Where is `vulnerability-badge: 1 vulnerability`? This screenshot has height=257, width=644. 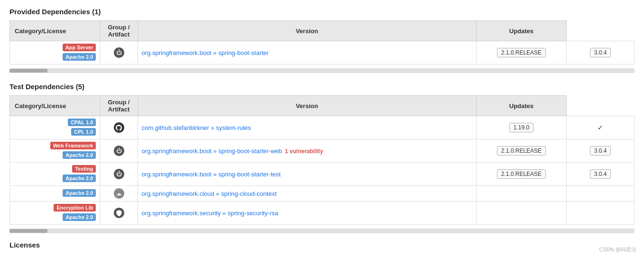
vulnerability-badge: 1 vulnerability is located at coordinates (304, 151).